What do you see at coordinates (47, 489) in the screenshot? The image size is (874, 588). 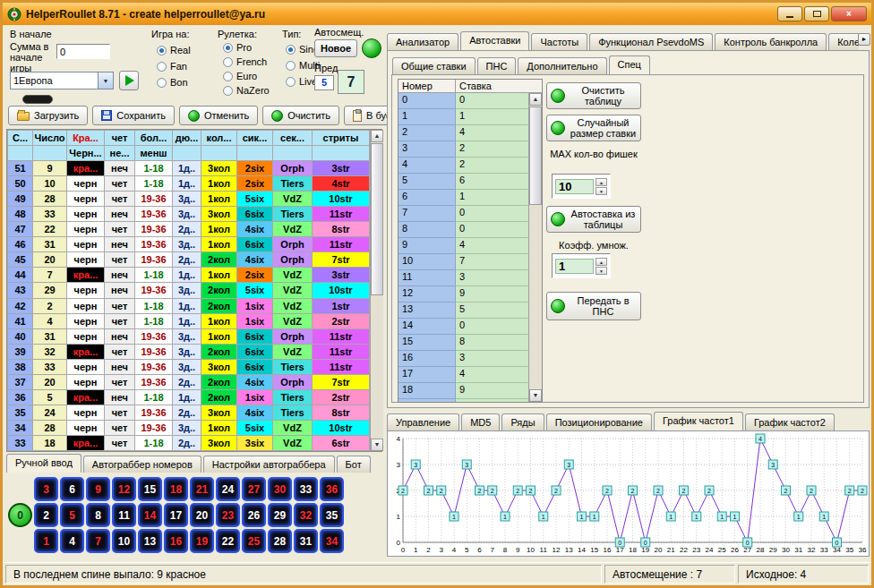 I see `number-button-3: 3` at bounding box center [47, 489].